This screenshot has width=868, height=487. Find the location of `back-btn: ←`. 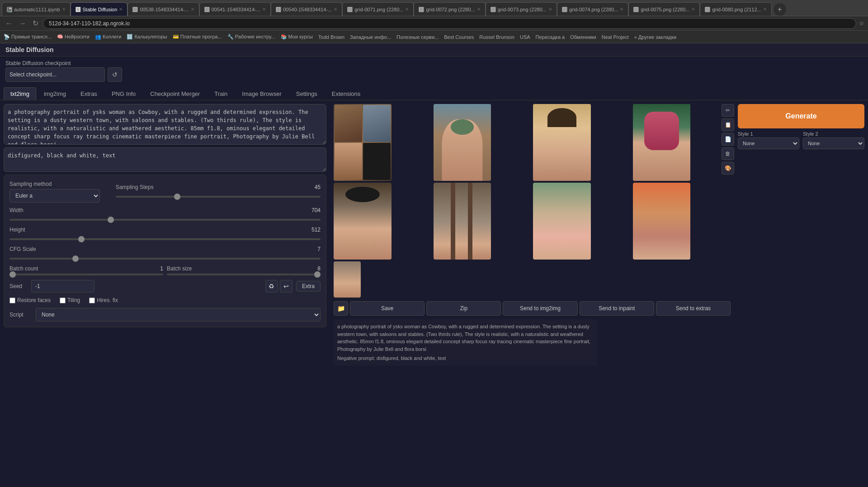

back-btn: ← is located at coordinates (9, 24).